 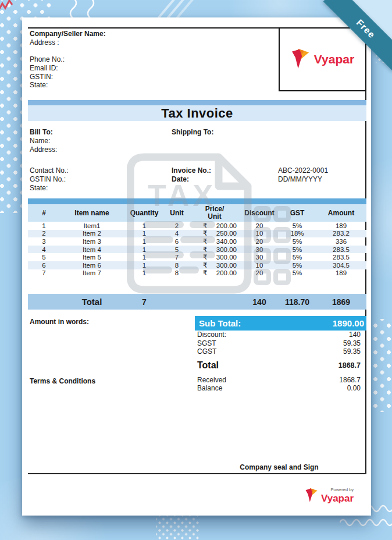 What do you see at coordinates (303, 171) in the screenshot?
I see `invoice-no-value: ABC-2022-0001` at bounding box center [303, 171].